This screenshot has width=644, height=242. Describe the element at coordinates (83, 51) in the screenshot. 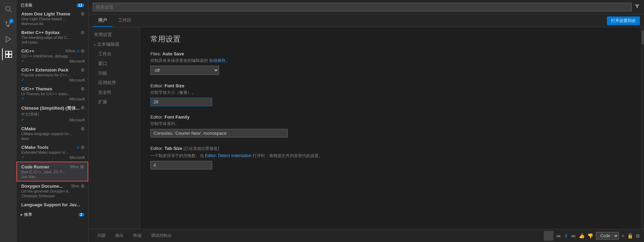

I see `ext-gear-cpp: ⚙` at that location.